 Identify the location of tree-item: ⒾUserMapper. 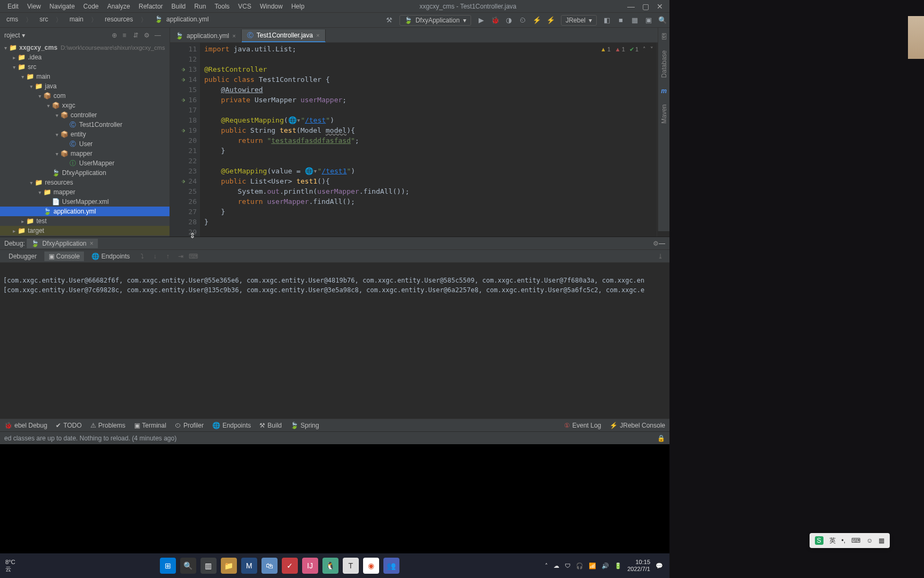
(84, 163).